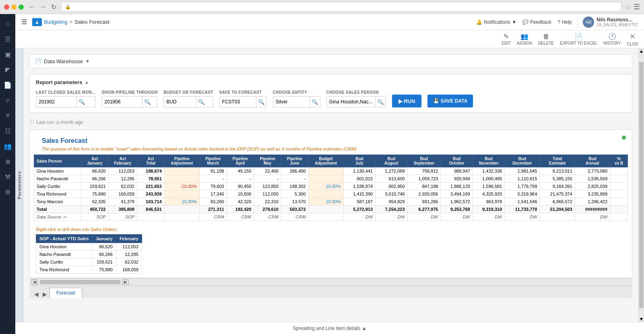 The image size is (644, 334). Describe the element at coordinates (32, 7) in the screenshot. I see `back-button: ←` at that location.